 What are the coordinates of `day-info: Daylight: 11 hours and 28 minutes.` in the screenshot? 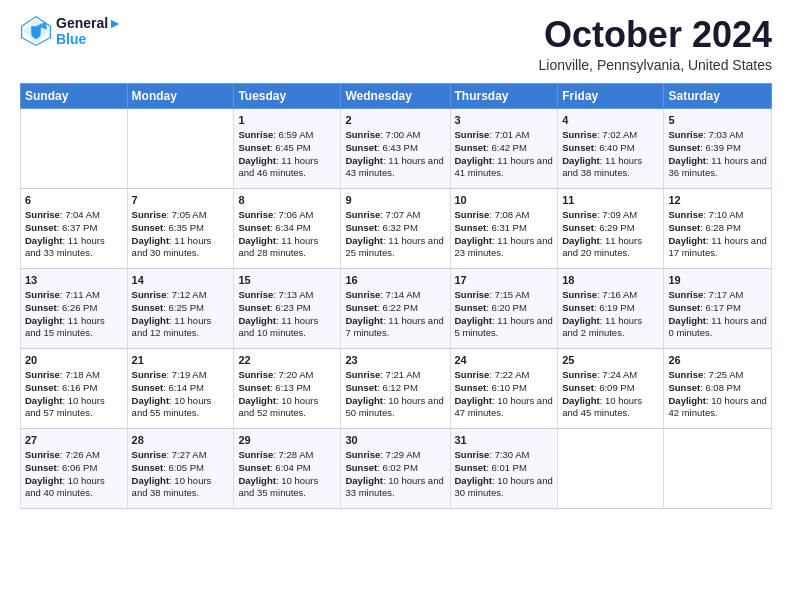 It's located at (287, 248).